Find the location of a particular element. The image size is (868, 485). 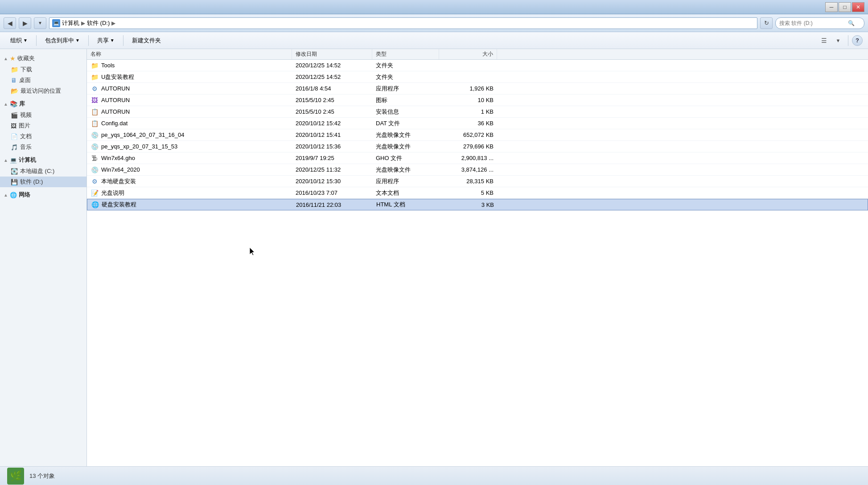

table-row: 📁 U盘安装教程 2020/12/25 14:52 文件夹 is located at coordinates (477, 77).